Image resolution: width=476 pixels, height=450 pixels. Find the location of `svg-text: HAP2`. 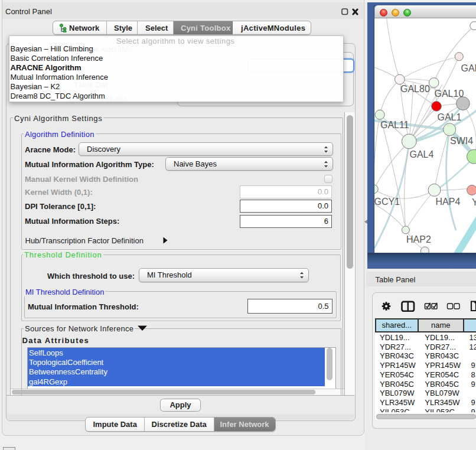

svg-text: HAP2 is located at coordinates (419, 240).